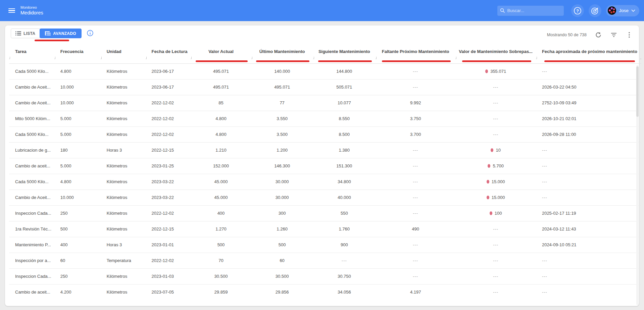  What do you see at coordinates (578, 11) in the screenshot?
I see `help-button: ?` at bounding box center [578, 11].